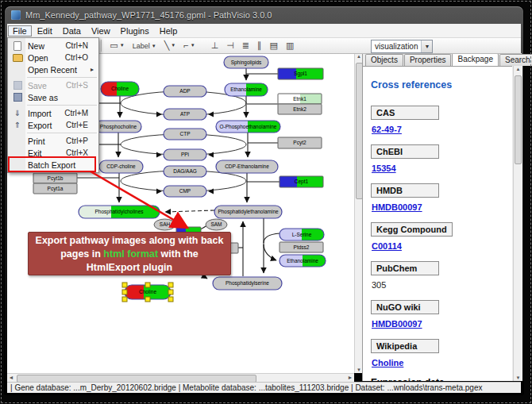 The image size is (532, 404). I want to click on scroll-right-icon: ►, so click(350, 378).